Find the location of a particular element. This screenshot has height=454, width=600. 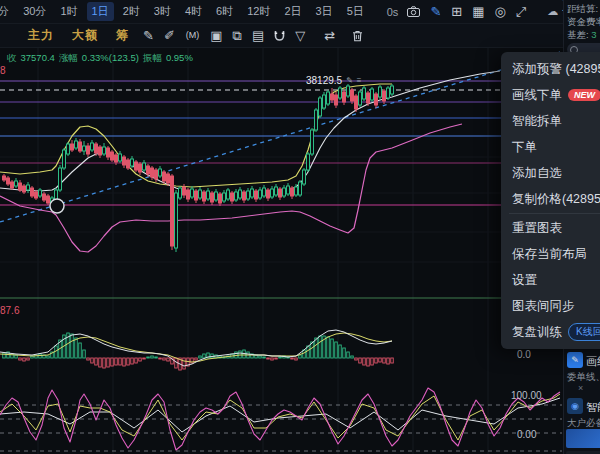

new-badge: NEW is located at coordinates (584, 95).